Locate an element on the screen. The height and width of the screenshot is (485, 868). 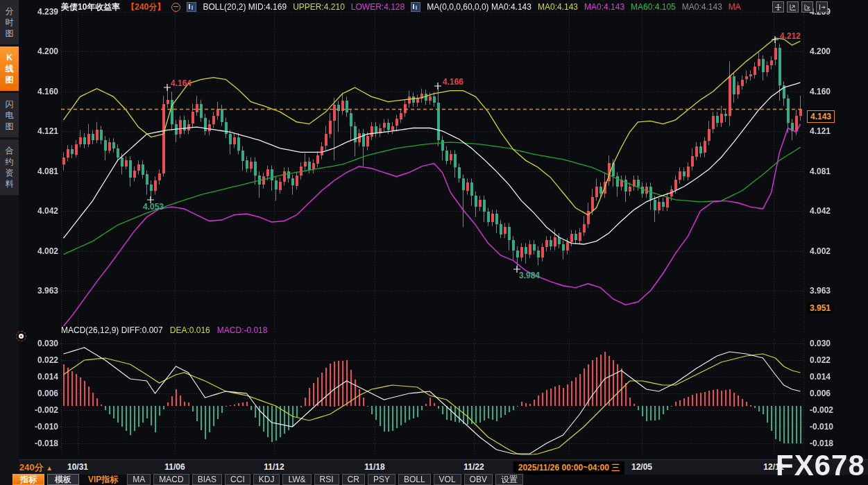
macd-indicator-value: DEA:0.016 is located at coordinates (190, 331).